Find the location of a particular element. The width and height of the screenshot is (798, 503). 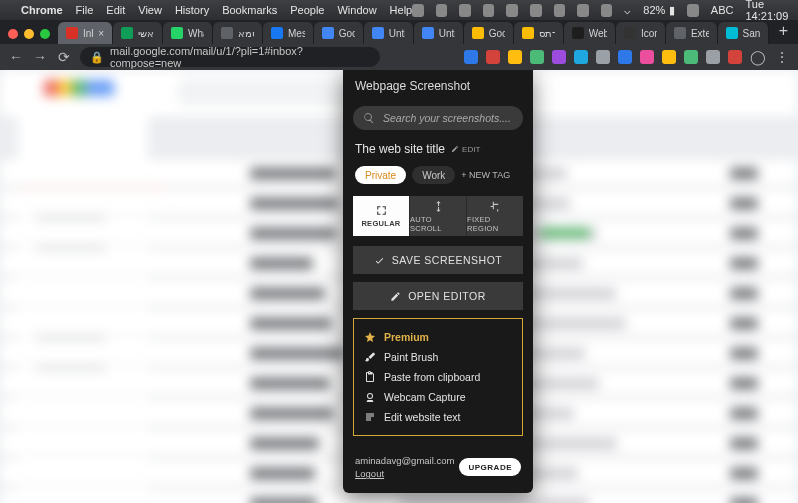

premium-paste-clipboard: Paste from clipboard is located at coordinates (438, 377).